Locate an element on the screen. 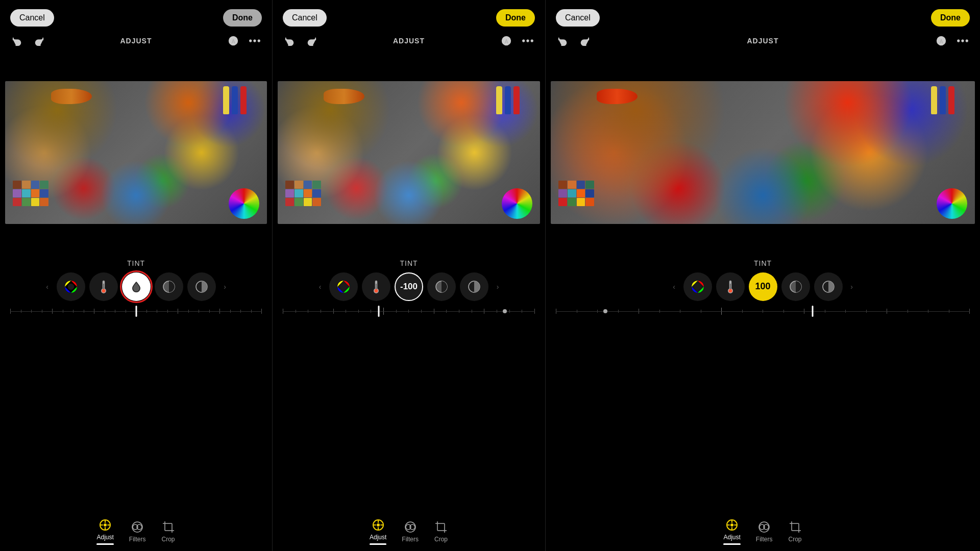  done-button-3: Done is located at coordinates (950, 18).